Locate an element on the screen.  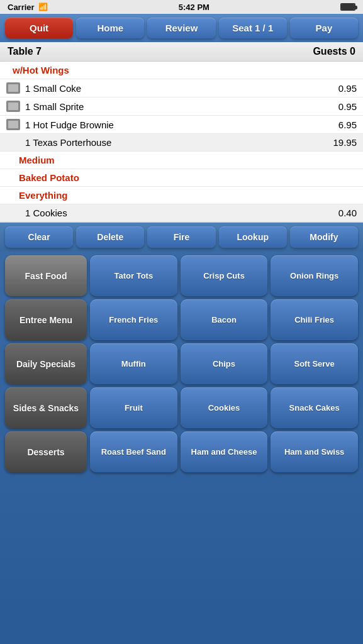
guests-label: Guests 0 is located at coordinates (334, 52).